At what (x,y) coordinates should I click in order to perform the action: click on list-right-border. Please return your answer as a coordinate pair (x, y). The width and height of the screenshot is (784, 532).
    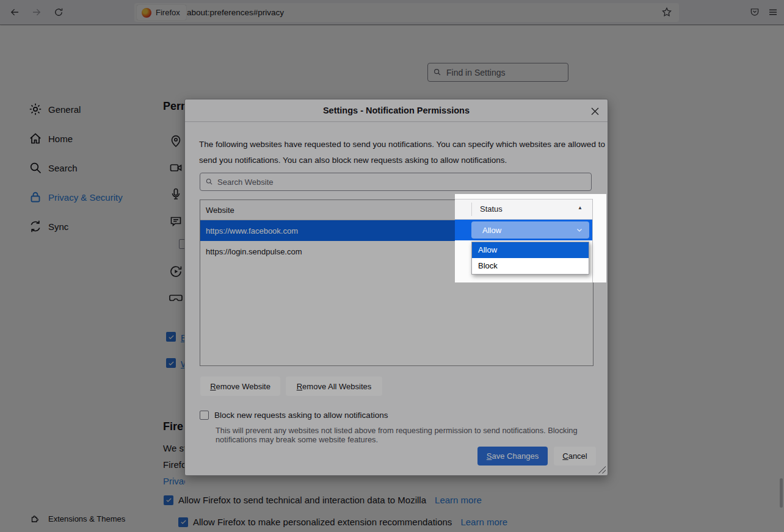
    Looking at the image, I should click on (592, 240).